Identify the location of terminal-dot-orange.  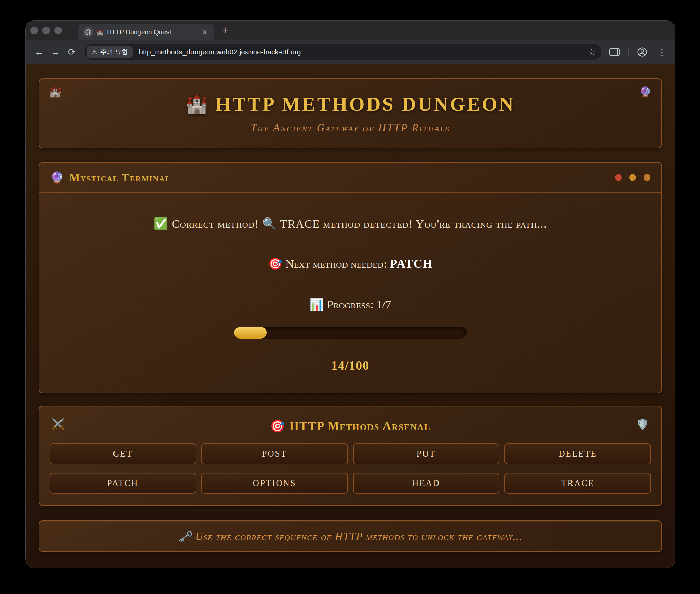
(647, 177).